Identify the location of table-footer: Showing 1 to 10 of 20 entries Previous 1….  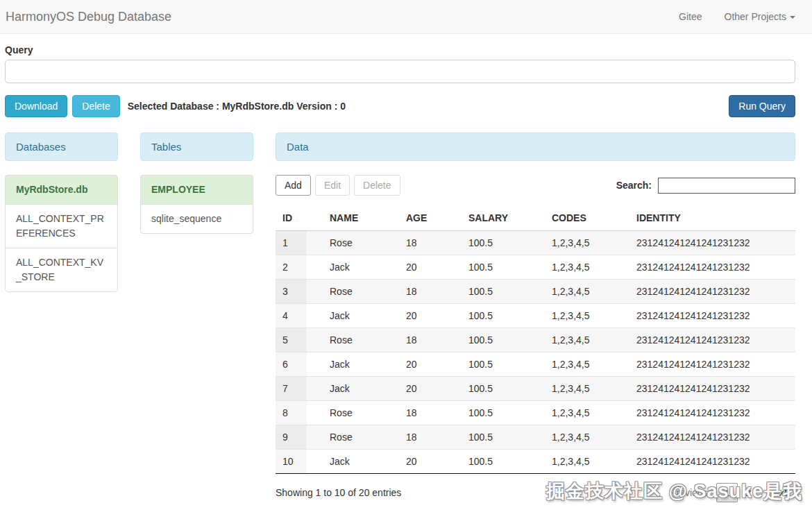
(536, 493).